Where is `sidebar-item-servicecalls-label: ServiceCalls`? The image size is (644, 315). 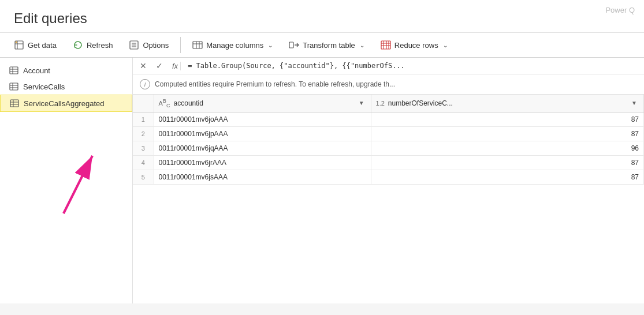
sidebar-item-servicecalls-label: ServiceCalls is located at coordinates (44, 87).